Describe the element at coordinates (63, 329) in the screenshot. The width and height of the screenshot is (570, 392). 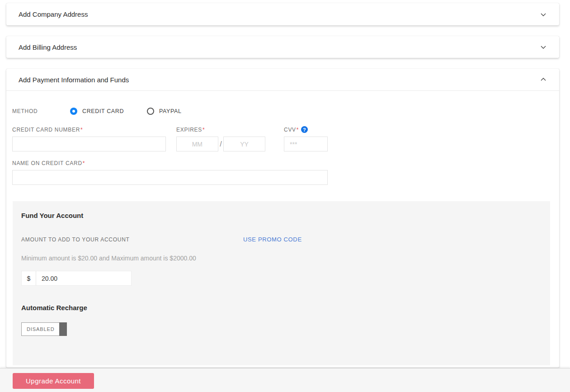
I see `toggle-handle` at that location.